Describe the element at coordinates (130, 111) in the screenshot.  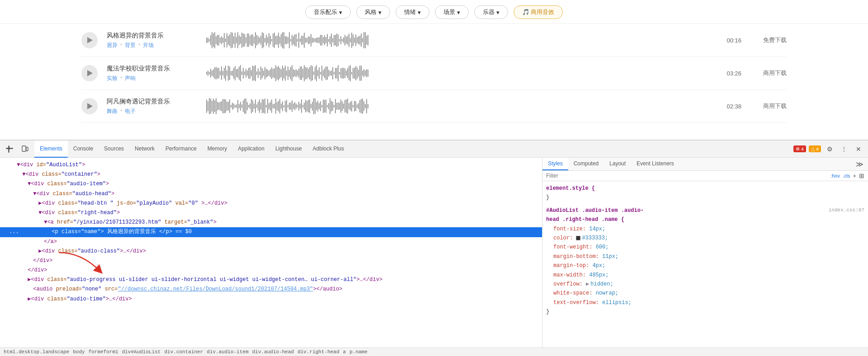
I see `music-tag-3-1: 电子` at that location.